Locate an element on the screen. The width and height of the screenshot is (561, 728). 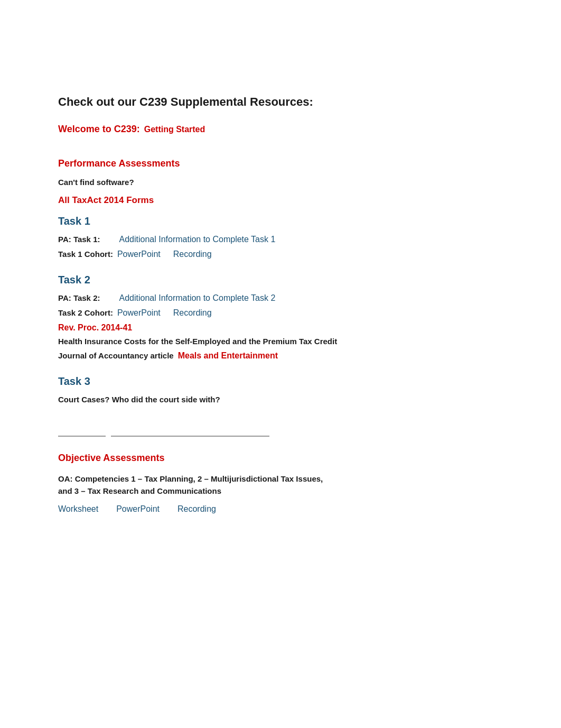
task3-heading: Task 3 is located at coordinates (280, 382).